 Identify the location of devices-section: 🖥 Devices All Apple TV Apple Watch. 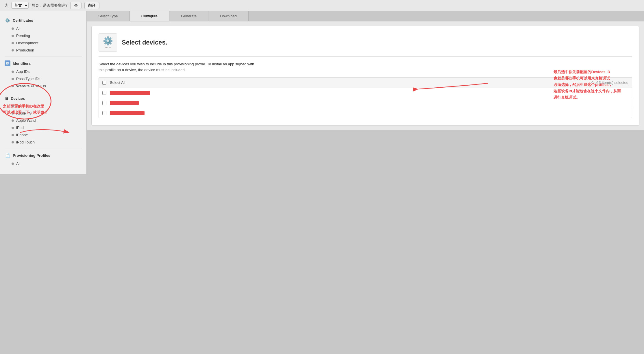
(43, 120).